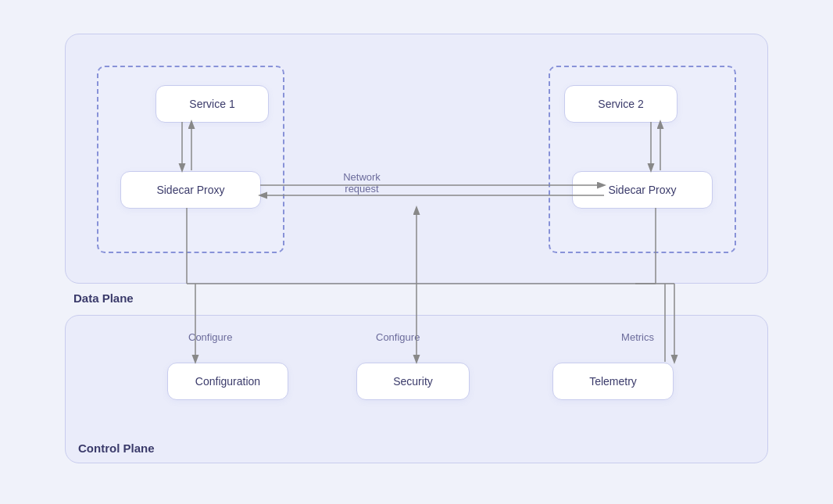 The width and height of the screenshot is (833, 504). Describe the element at coordinates (413, 381) in the screenshot. I see `security-node: Security` at that location.